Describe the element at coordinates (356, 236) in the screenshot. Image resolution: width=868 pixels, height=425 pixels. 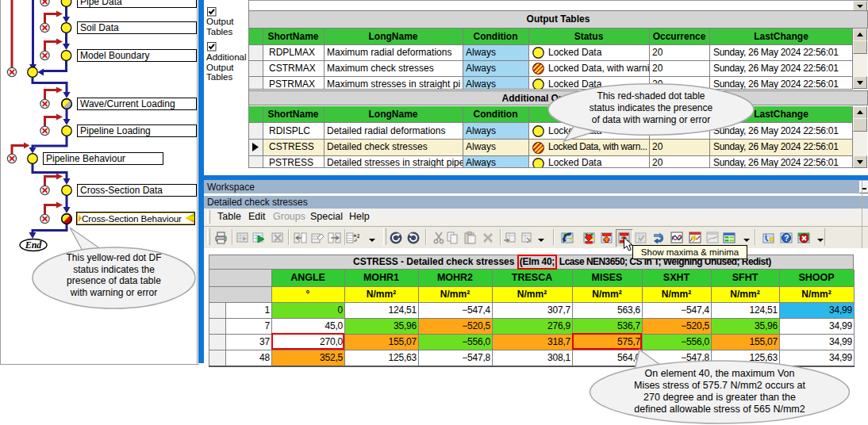
I see `svg-text: +2` at that location.